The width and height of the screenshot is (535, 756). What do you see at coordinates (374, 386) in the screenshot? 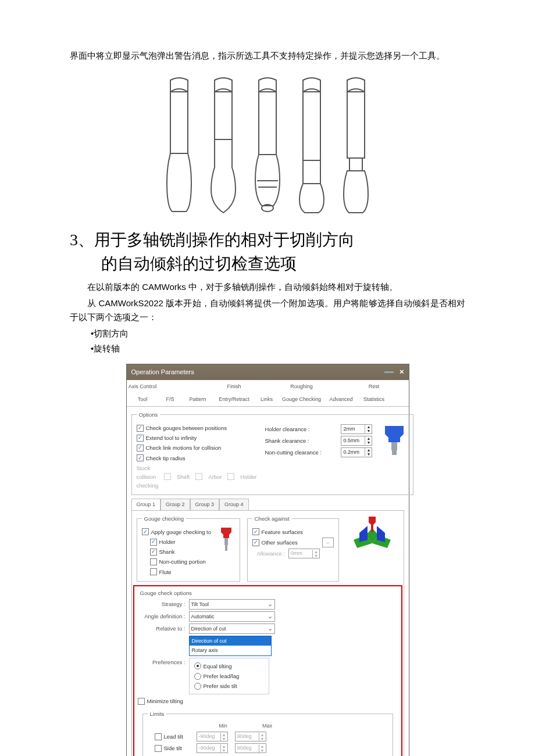
I see `tab-rest: Rest` at bounding box center [374, 386].